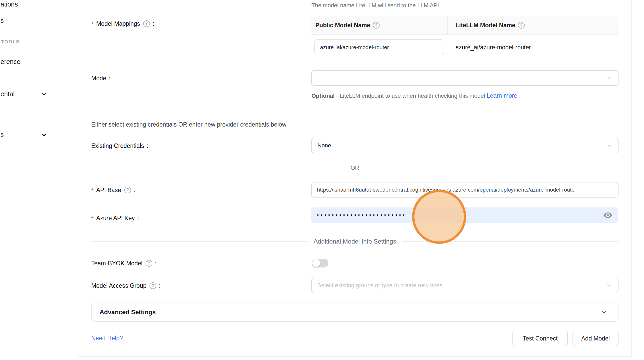  I want to click on api-base-input, so click(465, 190).